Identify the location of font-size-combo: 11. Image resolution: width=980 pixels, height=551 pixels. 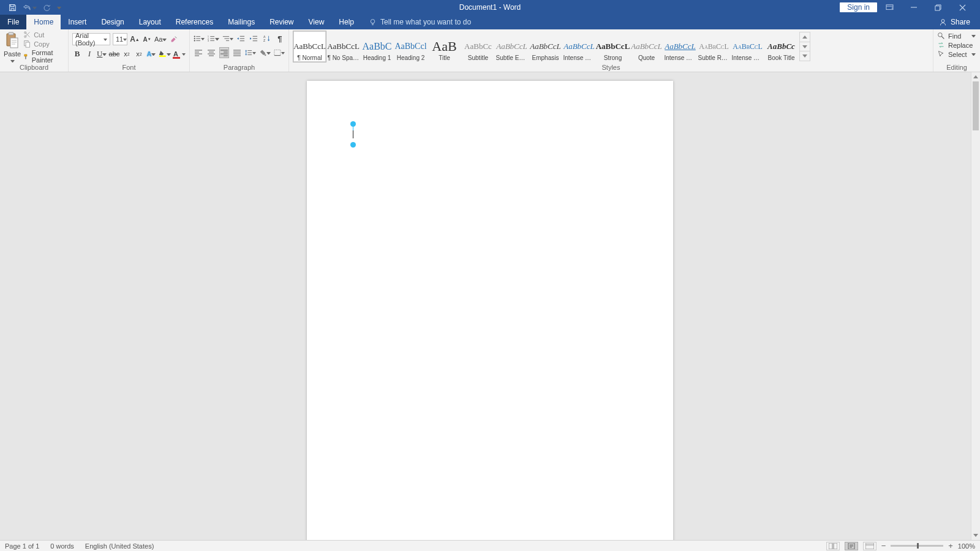
(120, 39).